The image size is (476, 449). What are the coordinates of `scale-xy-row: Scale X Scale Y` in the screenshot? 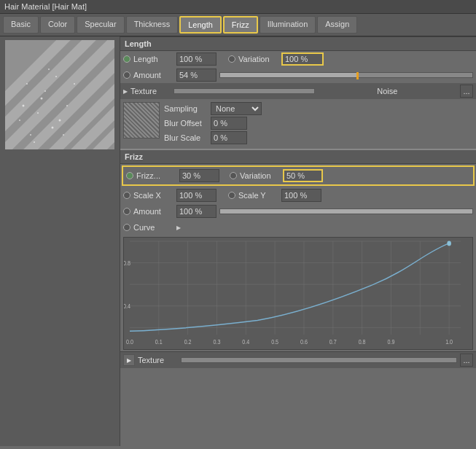 It's located at (298, 195).